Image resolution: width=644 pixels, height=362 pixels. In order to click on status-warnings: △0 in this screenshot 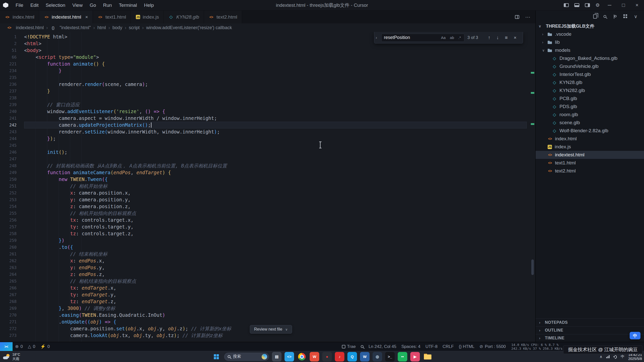, I will do `click(32, 346)`.